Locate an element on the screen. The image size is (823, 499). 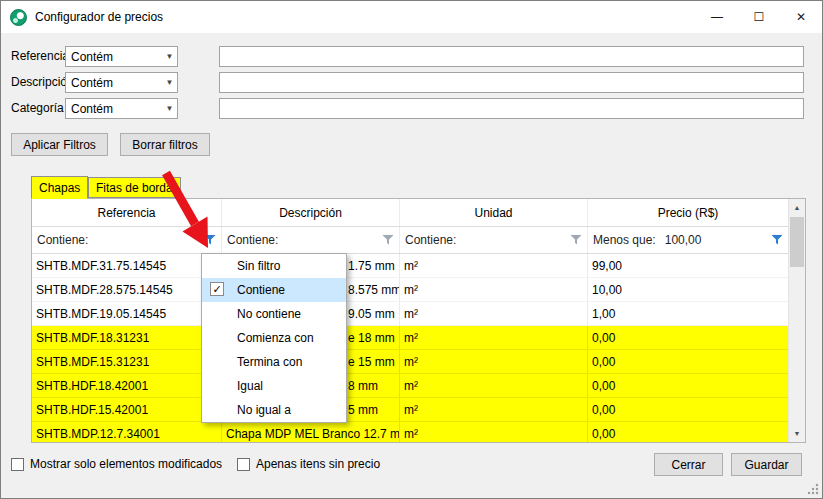
cell-referencia: SHTB.MDF.19.05.14545 is located at coordinates (101, 314).